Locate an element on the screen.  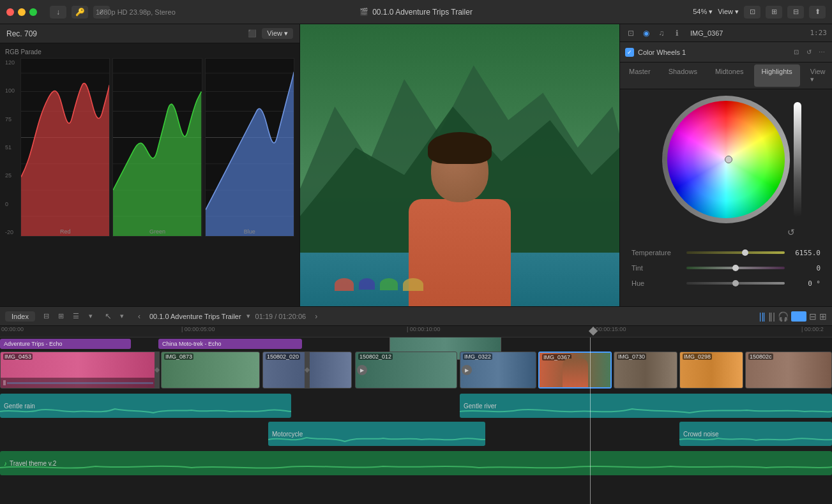
clip-150802-012-label: 150802_012 is located at coordinates (375, 357).